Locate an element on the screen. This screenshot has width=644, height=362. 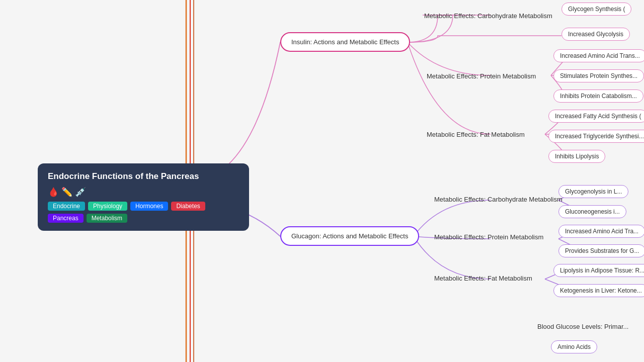
tag-physiology: Physiology is located at coordinates (108, 206).